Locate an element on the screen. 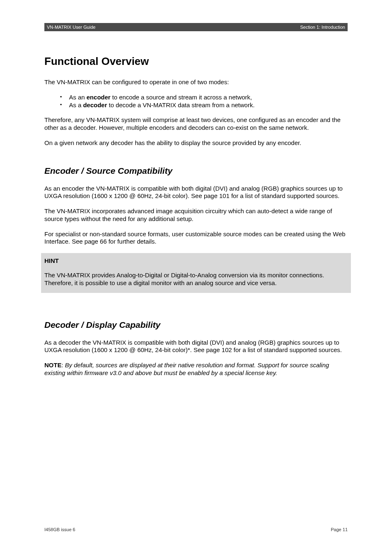 The image size is (392, 555). paragraph: As a decoder the VN-MATRIX is compatible… is located at coordinates (196, 347).